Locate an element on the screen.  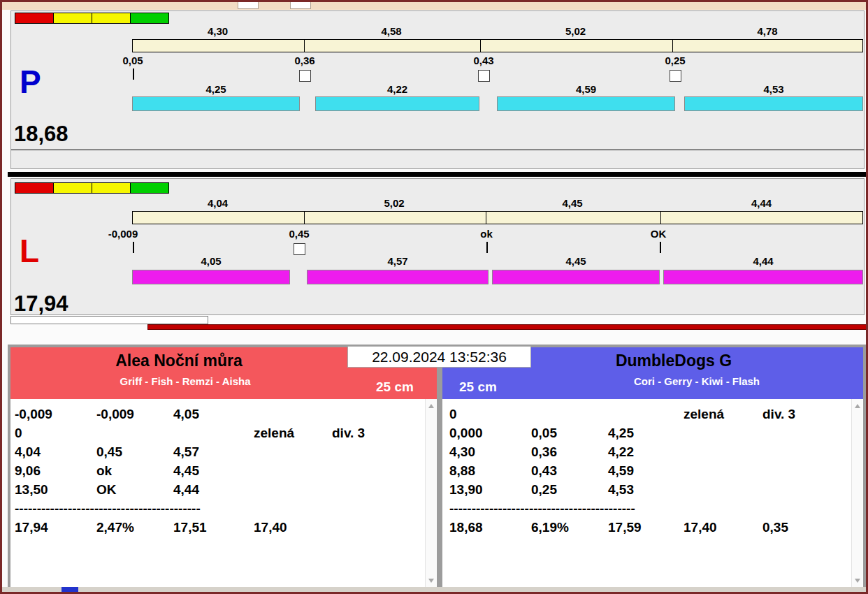
cell: 17,94 is located at coordinates (56, 528).